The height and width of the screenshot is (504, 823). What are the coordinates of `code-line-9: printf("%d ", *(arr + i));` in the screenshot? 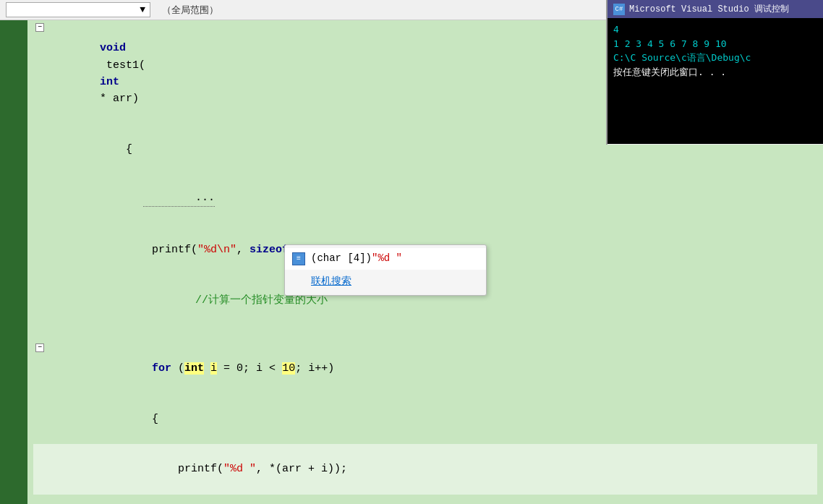 It's located at (425, 469).